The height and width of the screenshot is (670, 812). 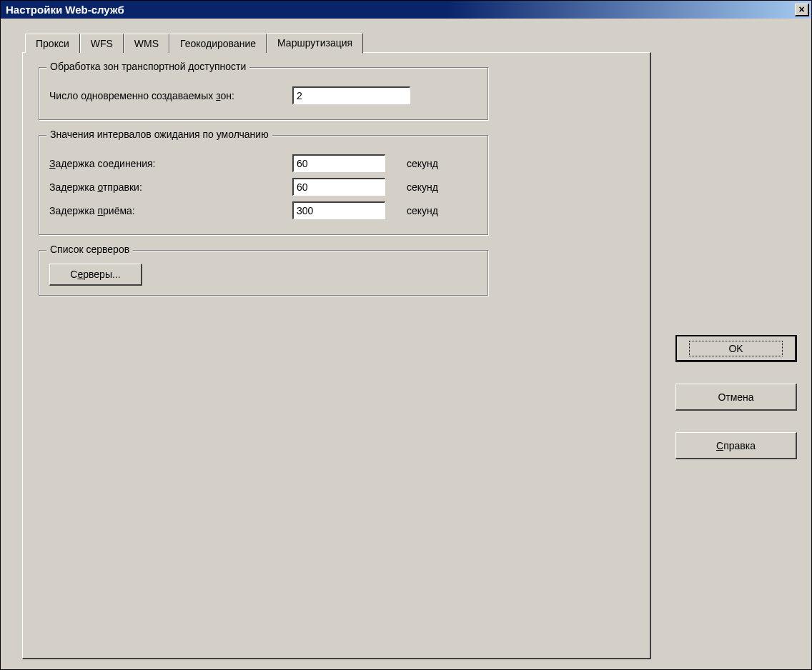 What do you see at coordinates (802, 10) in the screenshot?
I see `close-button: ×` at bounding box center [802, 10].